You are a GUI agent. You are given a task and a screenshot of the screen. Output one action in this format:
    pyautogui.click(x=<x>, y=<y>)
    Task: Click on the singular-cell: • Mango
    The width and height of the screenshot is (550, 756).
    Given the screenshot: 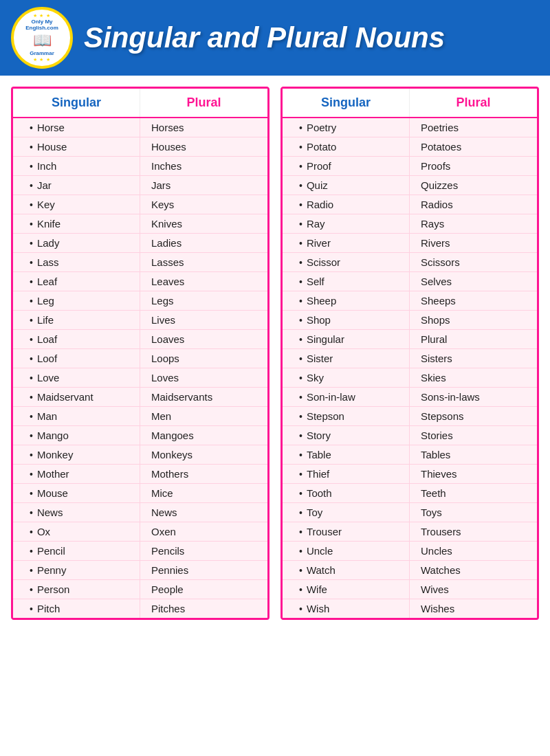 What is the action you would take?
    pyautogui.click(x=77, y=436)
    